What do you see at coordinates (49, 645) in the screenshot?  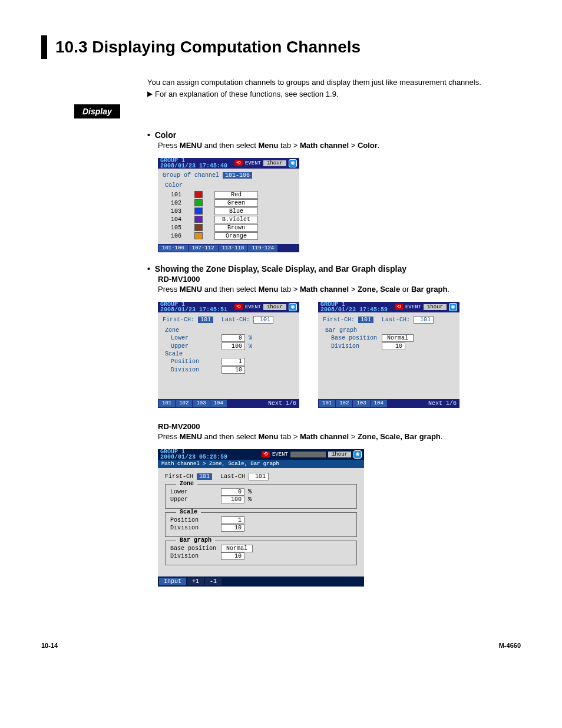 I see `page-number: 10-14` at bounding box center [49, 645].